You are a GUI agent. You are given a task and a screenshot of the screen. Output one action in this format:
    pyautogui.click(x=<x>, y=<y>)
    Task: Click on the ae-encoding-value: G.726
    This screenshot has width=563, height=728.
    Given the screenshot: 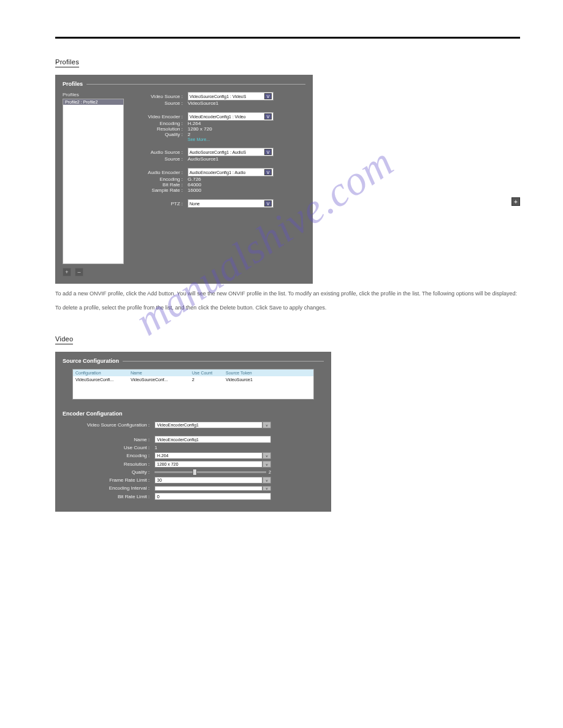 What is the action you would take?
    pyautogui.click(x=194, y=179)
    